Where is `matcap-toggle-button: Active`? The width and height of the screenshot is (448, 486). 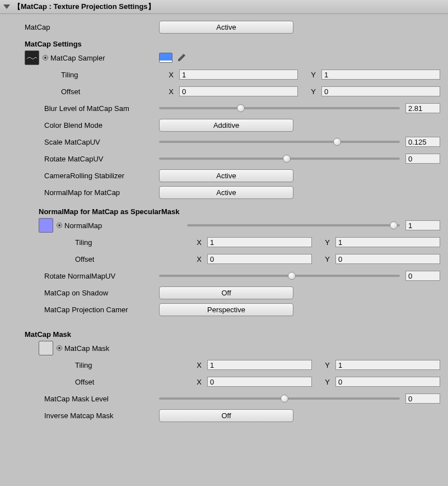
matcap-toggle-button: Active is located at coordinates (226, 27).